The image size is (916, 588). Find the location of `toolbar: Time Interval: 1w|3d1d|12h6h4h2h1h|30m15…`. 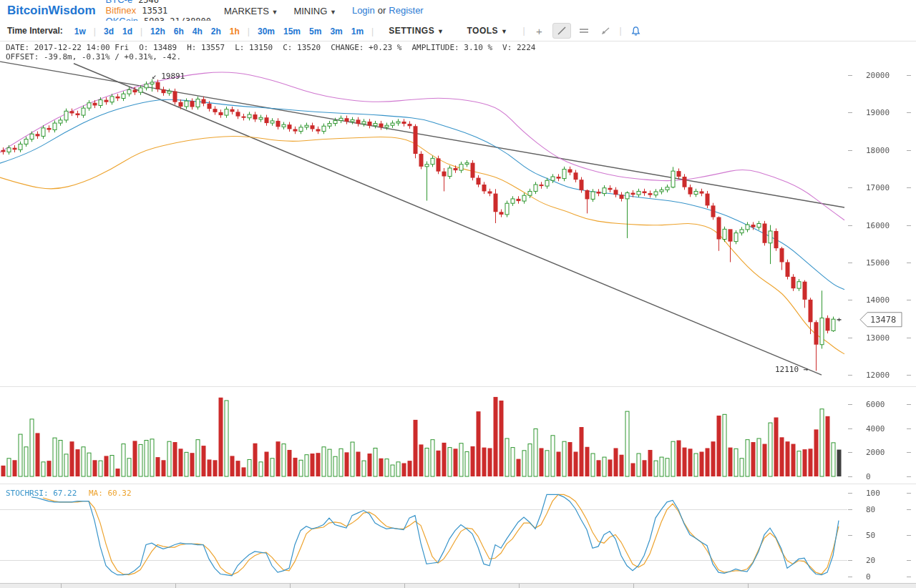

toolbar: Time Interval: 1w|3d1d|12h6h4h2h1h|30m15… is located at coordinates (458, 31).